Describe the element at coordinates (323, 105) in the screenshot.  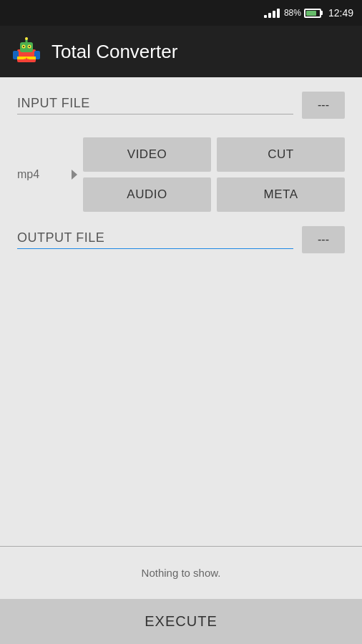
I see `input-file-browse-button: ---` at that location.